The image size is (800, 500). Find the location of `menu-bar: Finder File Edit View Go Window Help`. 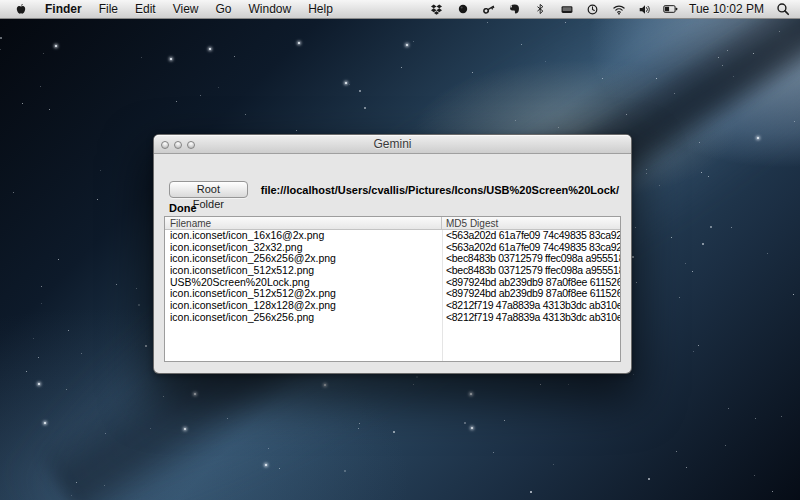

menu-bar: Finder File Edit View Go Window Help is located at coordinates (400, 10).